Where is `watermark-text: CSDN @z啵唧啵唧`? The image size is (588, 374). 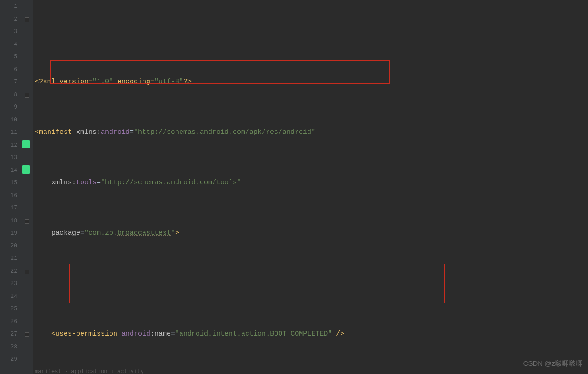
watermark-text: CSDN @z啵唧啵唧 is located at coordinates (553, 363).